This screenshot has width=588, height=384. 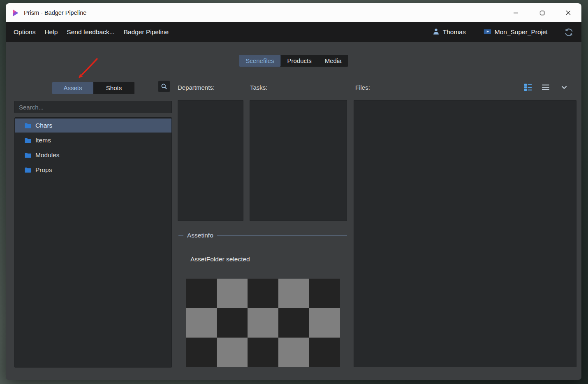 What do you see at coordinates (294, 32) in the screenshot?
I see `menubar: Options Help Send feedback... Badger Pip…` at bounding box center [294, 32].